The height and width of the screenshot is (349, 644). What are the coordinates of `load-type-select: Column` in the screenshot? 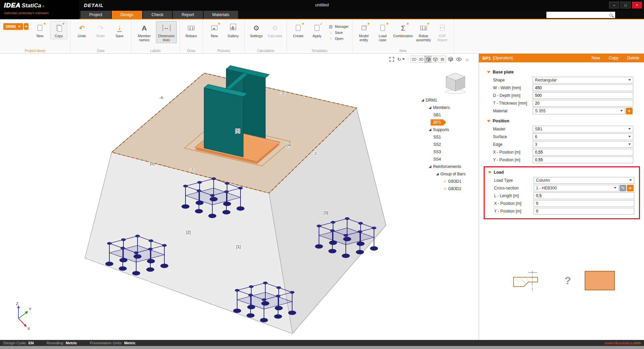 It's located at (584, 180).